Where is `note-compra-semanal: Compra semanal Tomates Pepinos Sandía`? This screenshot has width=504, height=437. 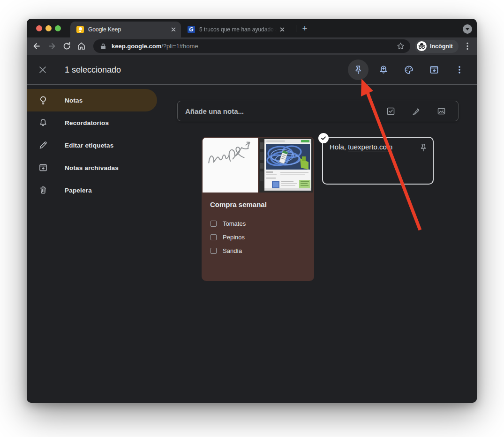
note-compra-semanal: Compra semanal Tomates Pepinos Sandía is located at coordinates (258, 209).